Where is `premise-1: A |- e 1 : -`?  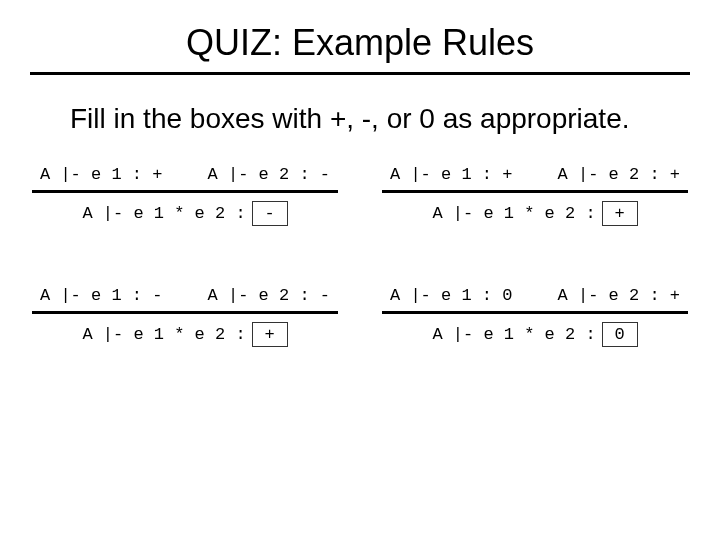
premise-1: A |- e 1 : - is located at coordinates (101, 296).